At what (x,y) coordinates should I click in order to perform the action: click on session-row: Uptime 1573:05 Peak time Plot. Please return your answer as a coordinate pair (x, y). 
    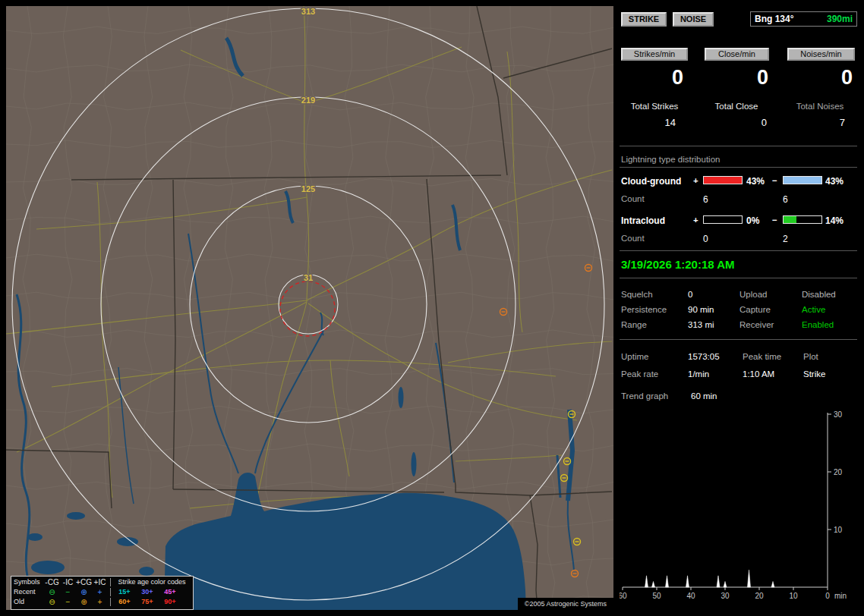
    Looking at the image, I should click on (738, 358).